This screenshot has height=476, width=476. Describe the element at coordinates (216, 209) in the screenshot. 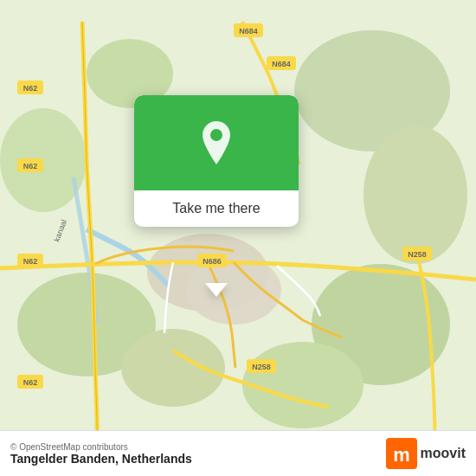

I see `popup-text-area: Take me there` at that location.